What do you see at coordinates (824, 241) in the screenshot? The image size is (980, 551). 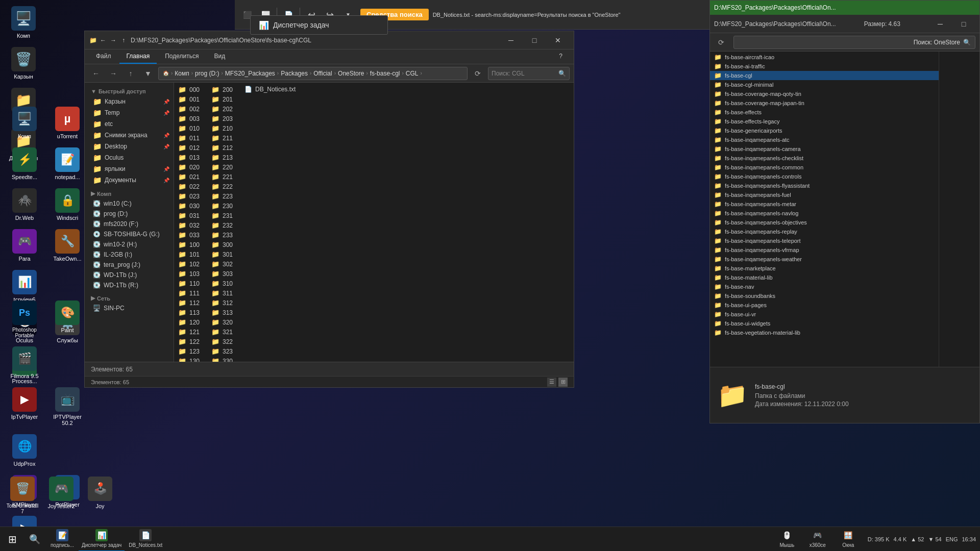 I see `bg-folder-item: 📁fs-base-inqamepanels-teleport` at bounding box center [824, 241].